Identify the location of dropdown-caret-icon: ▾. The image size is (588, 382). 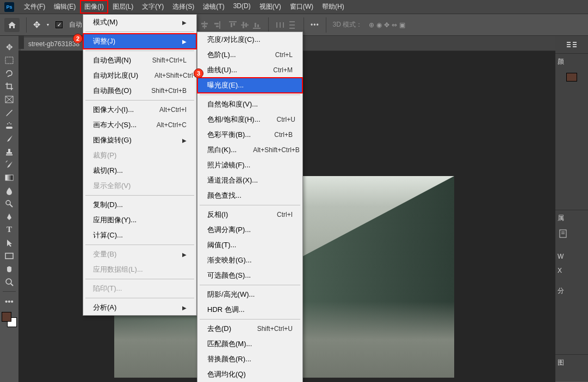
(48, 25).